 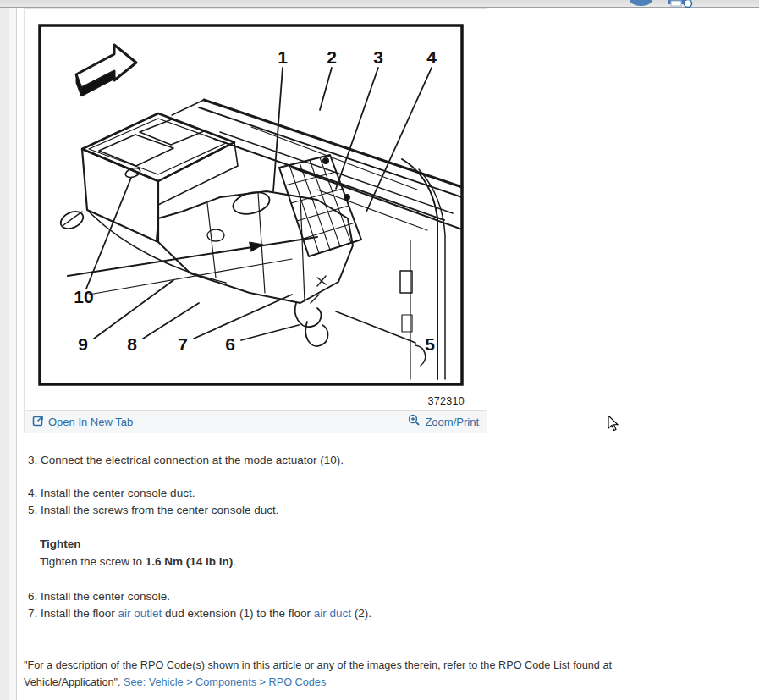 I want to click on left-gutter, so click(x=5, y=354).